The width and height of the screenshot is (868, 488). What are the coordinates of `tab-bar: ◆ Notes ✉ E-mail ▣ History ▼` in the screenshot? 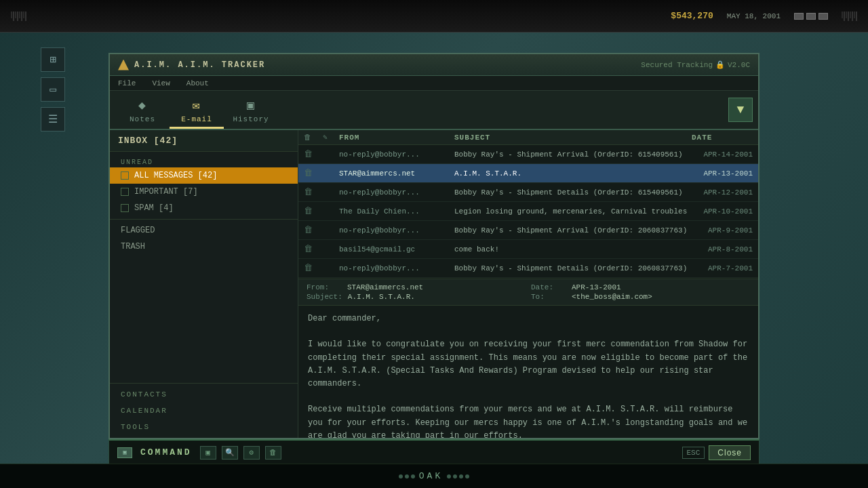 It's located at (434, 110).